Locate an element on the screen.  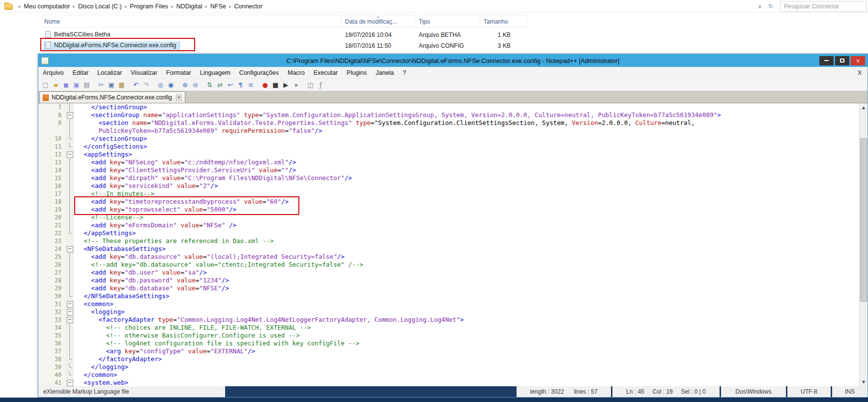
scroll-down-icon: ▼ is located at coordinates (864, 382).